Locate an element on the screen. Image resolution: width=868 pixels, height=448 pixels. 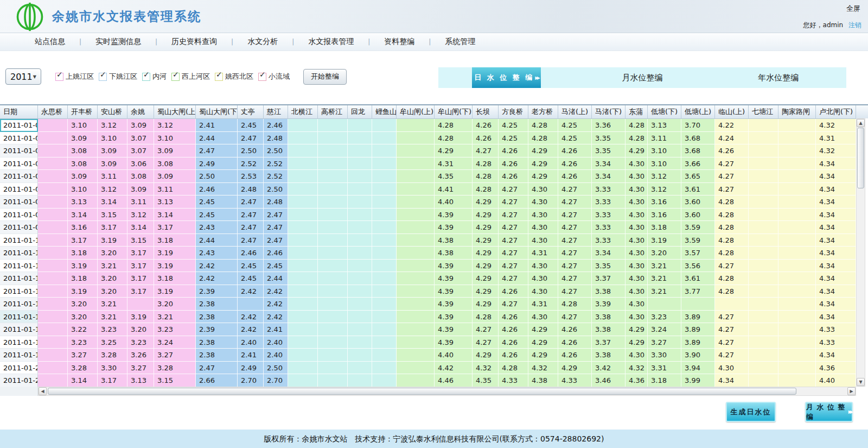
value-cell: 2.49 is located at coordinates (217, 164).